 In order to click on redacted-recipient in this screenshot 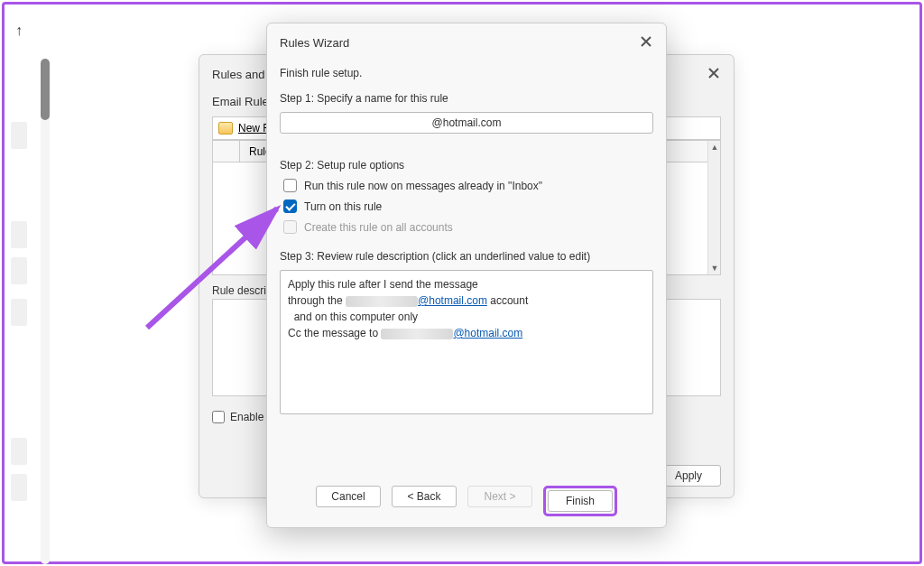, I will do `click(417, 334)`.